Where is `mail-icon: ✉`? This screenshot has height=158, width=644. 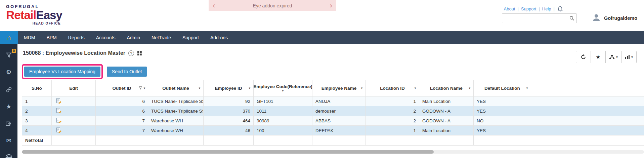 mail-icon: ✉ is located at coordinates (9, 141).